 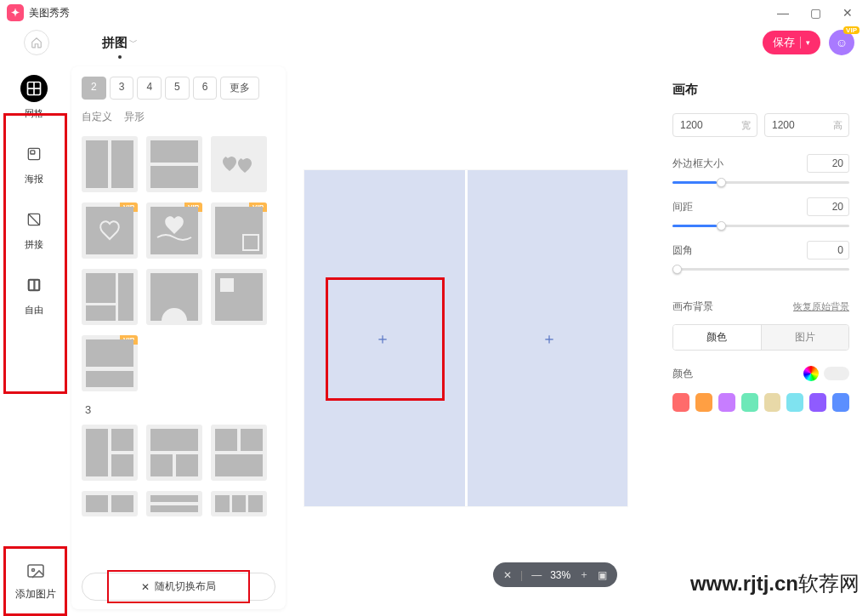 What do you see at coordinates (811, 374) in the screenshot?
I see `color-picker-button` at bounding box center [811, 374].